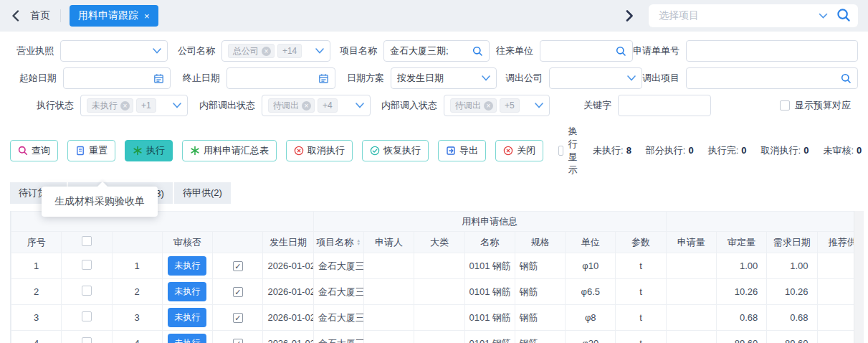 This screenshot has height=343, width=868. I want to click on execute-button: 执行, so click(149, 151).